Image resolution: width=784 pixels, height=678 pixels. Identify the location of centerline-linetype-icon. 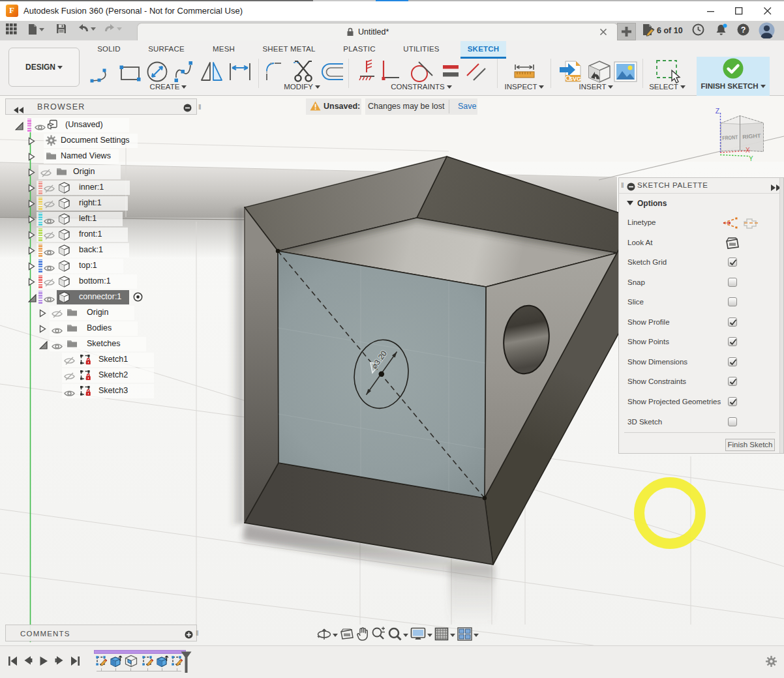
(751, 224).